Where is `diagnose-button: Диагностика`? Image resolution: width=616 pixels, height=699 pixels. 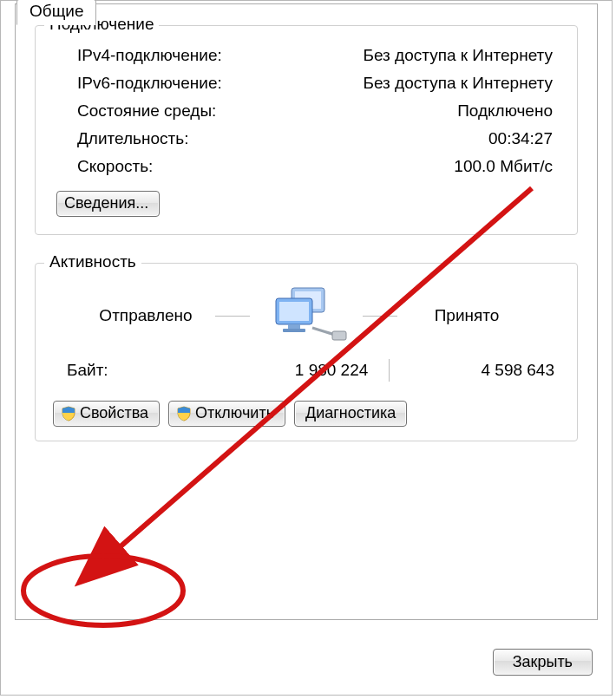
diagnose-button: Диагностика is located at coordinates (351, 414).